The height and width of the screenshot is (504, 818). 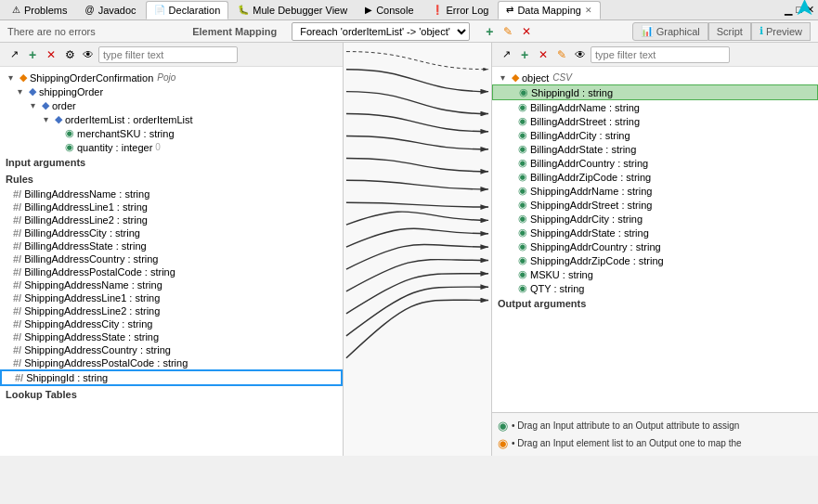 What do you see at coordinates (171, 106) in the screenshot?
I see `tree-item-order: ▾ ◆ order` at bounding box center [171, 106].